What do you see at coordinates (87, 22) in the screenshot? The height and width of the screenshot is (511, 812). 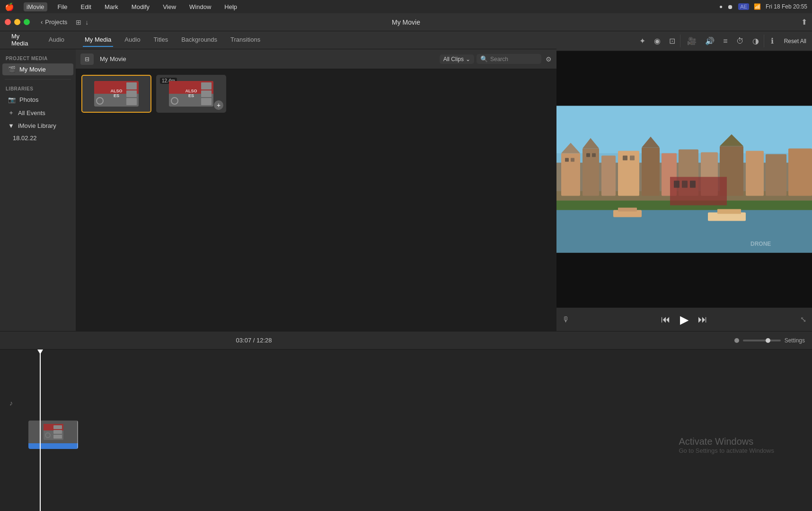 I see `sort-icon: ↓` at bounding box center [87, 22].